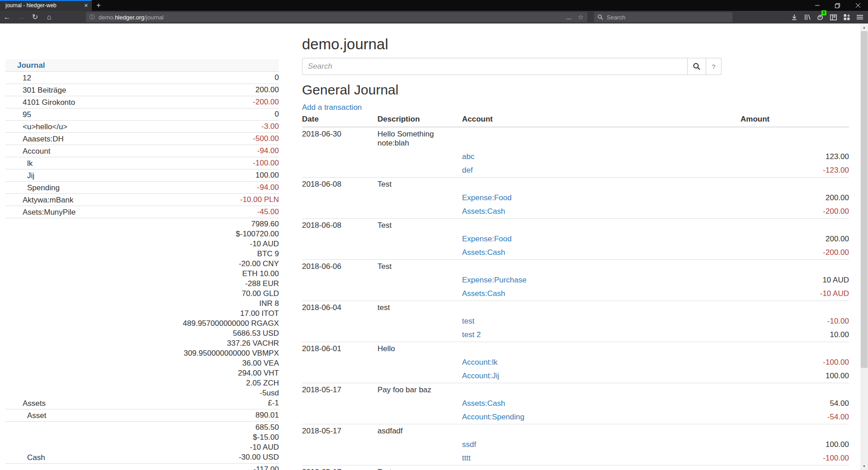 This screenshot has width=868, height=470. Describe the element at coordinates (231, 383) in the screenshot. I see `balance-amount: 2.05 ZCH` at that location.